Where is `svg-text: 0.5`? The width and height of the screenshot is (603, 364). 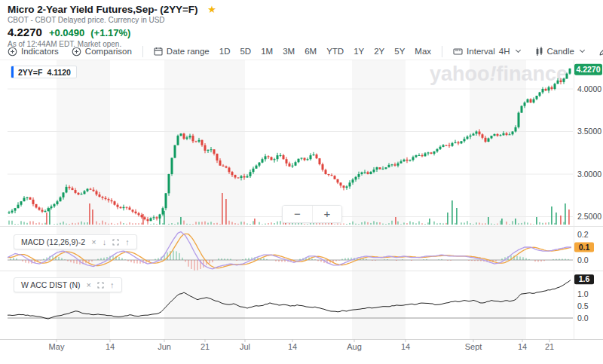
svg-text: 0.5 is located at coordinates (583, 306).